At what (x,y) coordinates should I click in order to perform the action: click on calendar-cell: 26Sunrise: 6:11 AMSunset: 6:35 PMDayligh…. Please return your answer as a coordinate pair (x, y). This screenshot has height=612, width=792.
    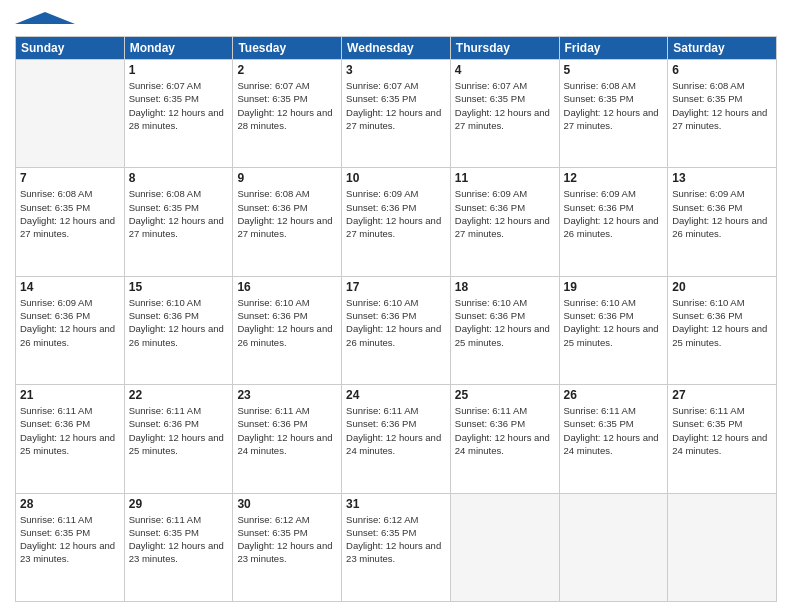
    Looking at the image, I should click on (614, 439).